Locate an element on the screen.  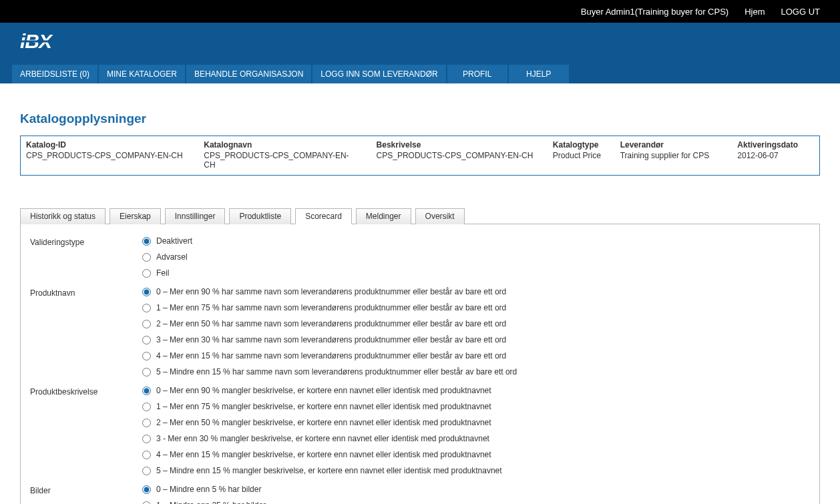
page-title: Katalogopplysninger is located at coordinates (420, 119).